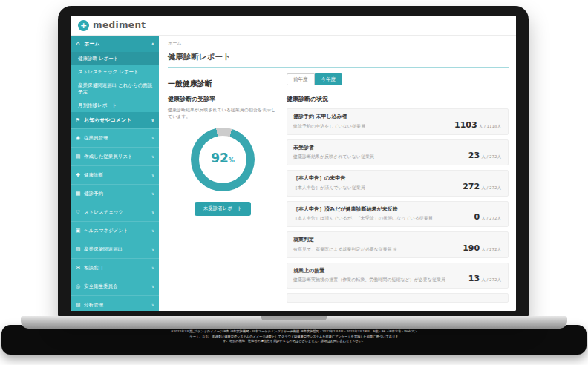 This screenshot has width=588, height=365. Describe the element at coordinates (114, 120) in the screenshot. I see `sidebar-item-announcements: ⚑ お知らせやコメント ∨` at that location.